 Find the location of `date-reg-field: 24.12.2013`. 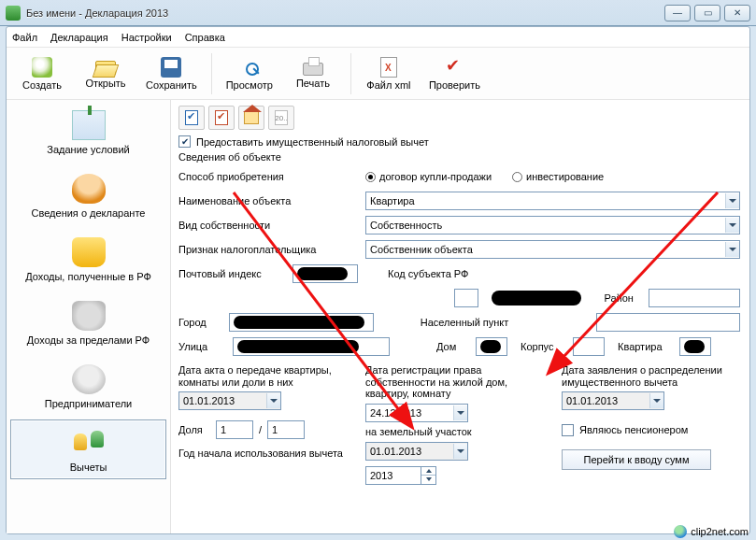

date-reg-field: 24.12.2013 is located at coordinates (417, 413).